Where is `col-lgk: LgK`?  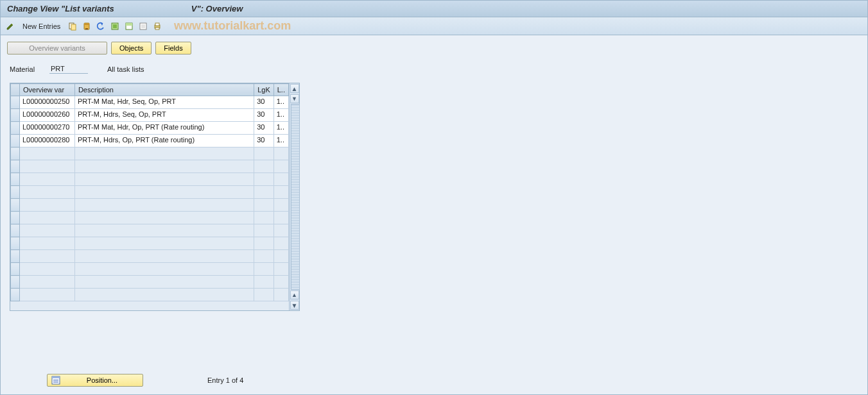
col-lgk: LgK is located at coordinates (265, 90).